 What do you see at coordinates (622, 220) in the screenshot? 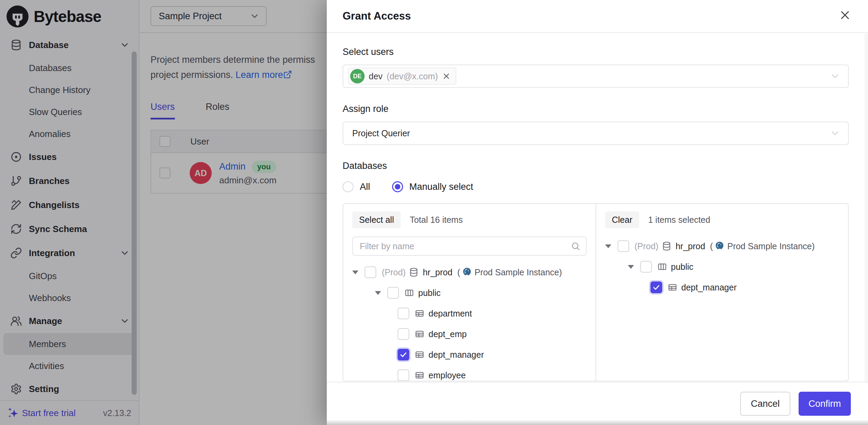
I see `clear-button: Clear` at bounding box center [622, 220].